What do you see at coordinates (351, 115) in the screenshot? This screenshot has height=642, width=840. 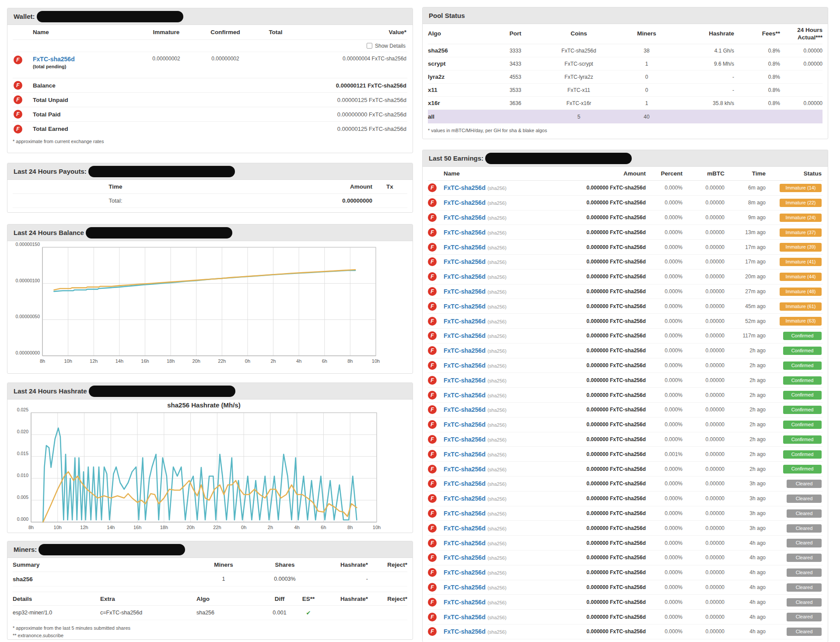 I see `total-paid-value-link: 0.00000000 FxTC-sha256d` at bounding box center [351, 115].